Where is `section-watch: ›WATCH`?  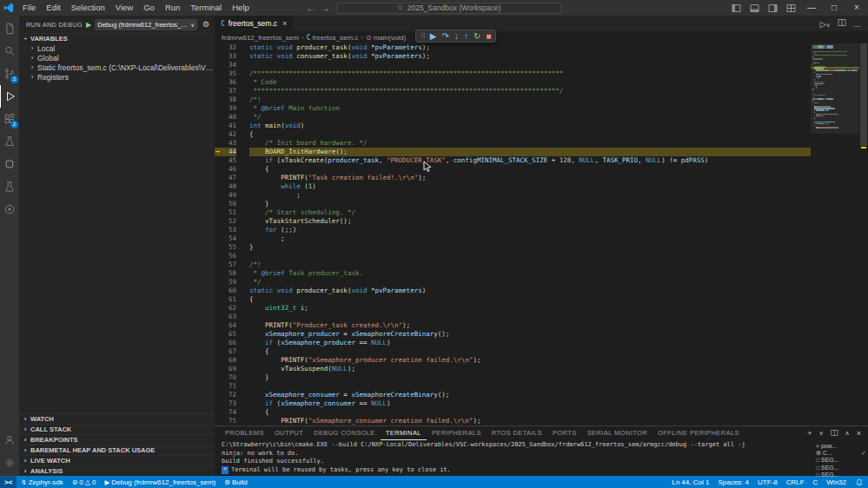 section-watch: ›WATCH is located at coordinates (116, 419).